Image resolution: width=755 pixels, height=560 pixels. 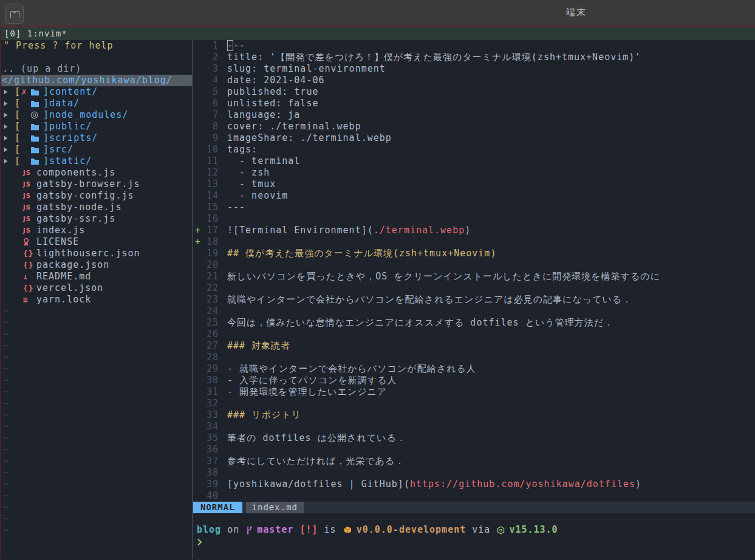 What do you see at coordinates (29, 288) in the screenshot?
I see `json-file-icon: {}` at bounding box center [29, 288].